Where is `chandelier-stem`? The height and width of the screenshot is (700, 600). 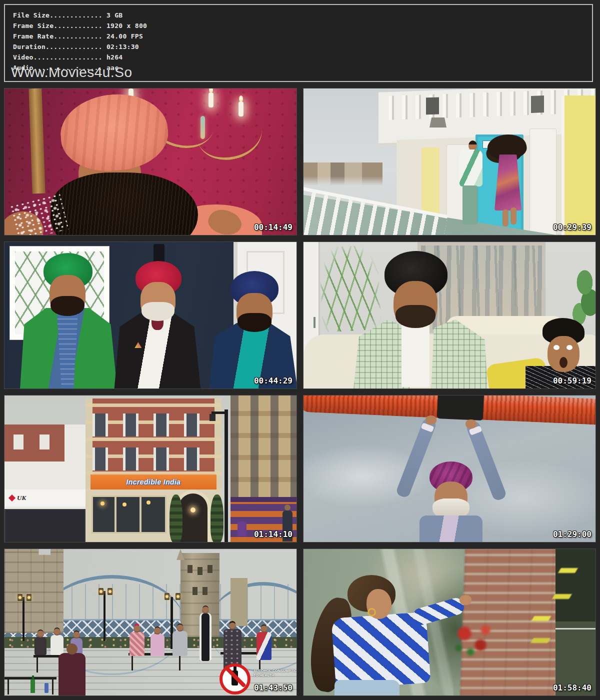
chandelier-stem is located at coordinates (203, 128).